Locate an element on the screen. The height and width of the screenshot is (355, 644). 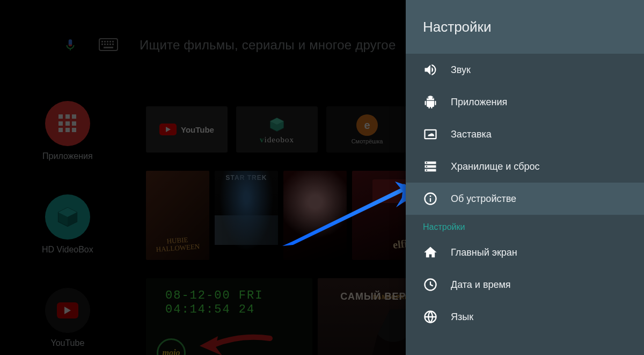
card-smotreshka-label: Смотрёшка is located at coordinates (367, 141).